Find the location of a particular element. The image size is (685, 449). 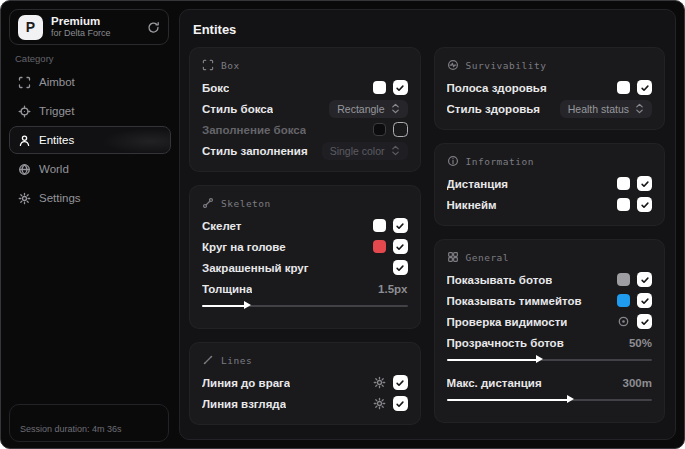

box-icon is located at coordinates (208, 65).